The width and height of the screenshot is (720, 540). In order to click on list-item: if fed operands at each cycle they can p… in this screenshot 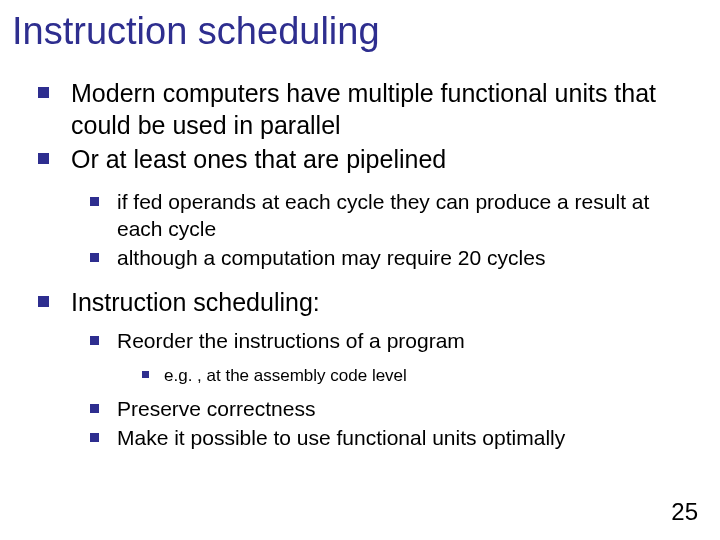, I will do `click(360, 216)`.